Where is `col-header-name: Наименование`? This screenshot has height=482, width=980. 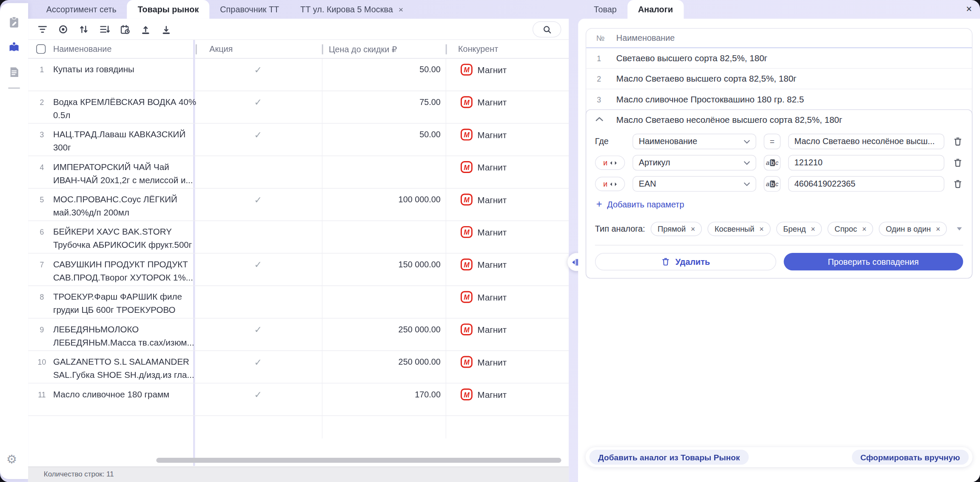
col-header-name: Наименование is located at coordinates (83, 49).